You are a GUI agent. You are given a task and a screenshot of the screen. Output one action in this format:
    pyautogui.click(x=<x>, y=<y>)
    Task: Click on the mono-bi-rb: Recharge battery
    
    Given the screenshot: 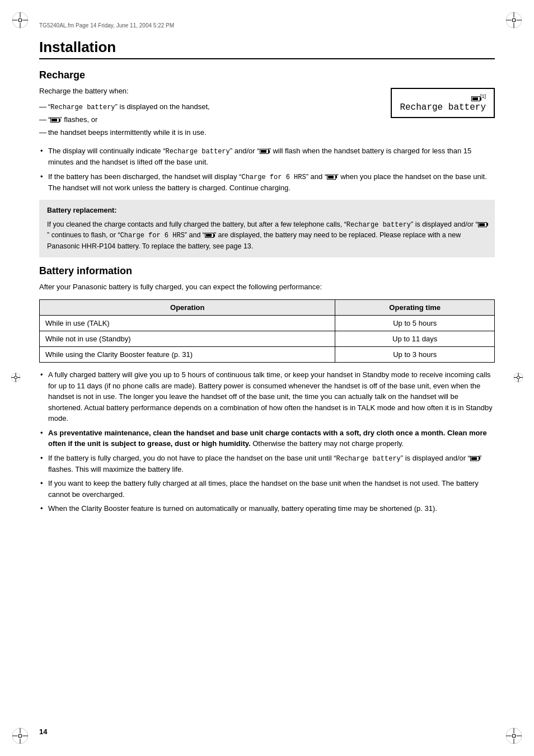 What is the action you would take?
    pyautogui.click(x=368, y=459)
    